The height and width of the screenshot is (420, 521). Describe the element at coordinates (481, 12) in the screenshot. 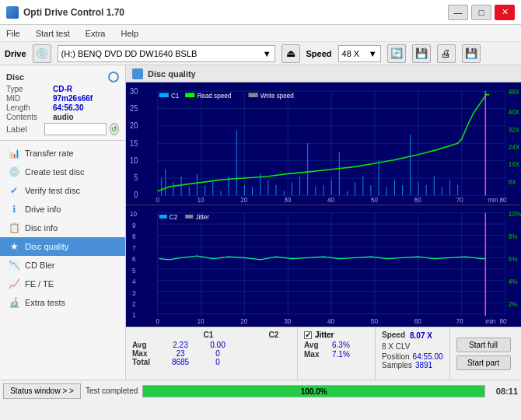

I see `maximize-button: □` at that location.